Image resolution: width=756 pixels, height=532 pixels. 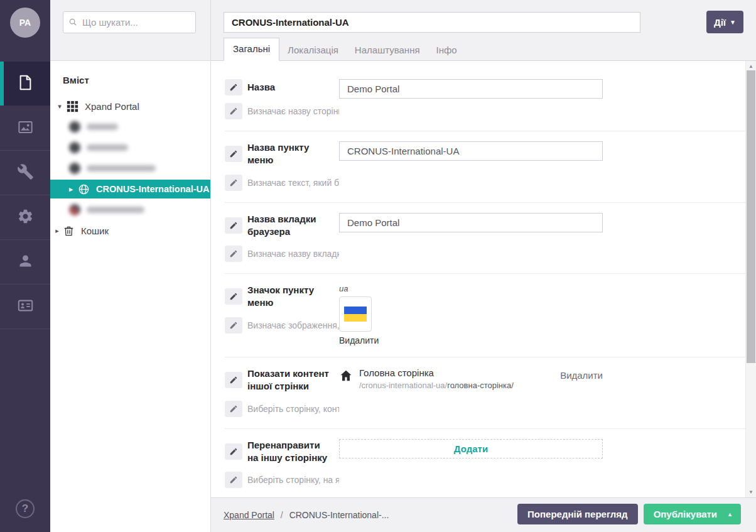 I want to click on path-current: головна-сторінка/, so click(x=480, y=386).